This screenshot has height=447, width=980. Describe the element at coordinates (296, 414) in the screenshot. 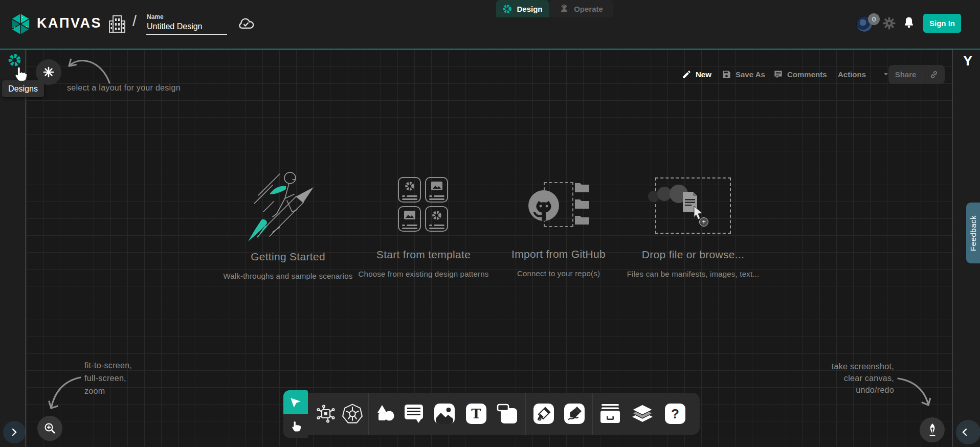

I see `select-pan-column` at that location.